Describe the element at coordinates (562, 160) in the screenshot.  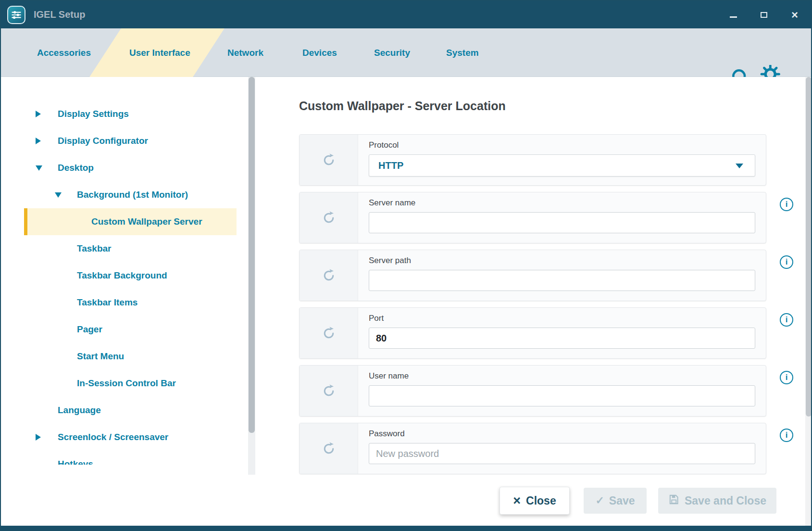
I see `field-content: Protocol HTTP` at that location.